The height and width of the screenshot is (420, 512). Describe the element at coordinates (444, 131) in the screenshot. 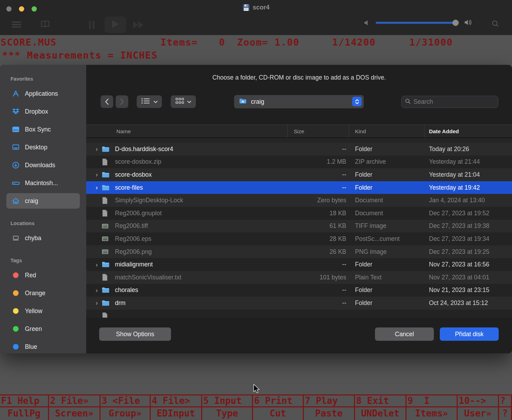

I see `column-header-date-added: Date Added` at that location.